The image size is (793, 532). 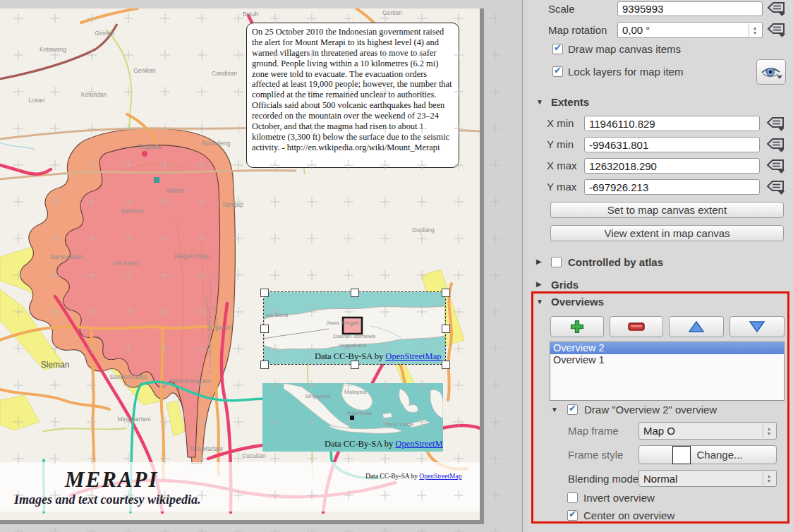 I want to click on scale-label: Scale, so click(x=562, y=8).